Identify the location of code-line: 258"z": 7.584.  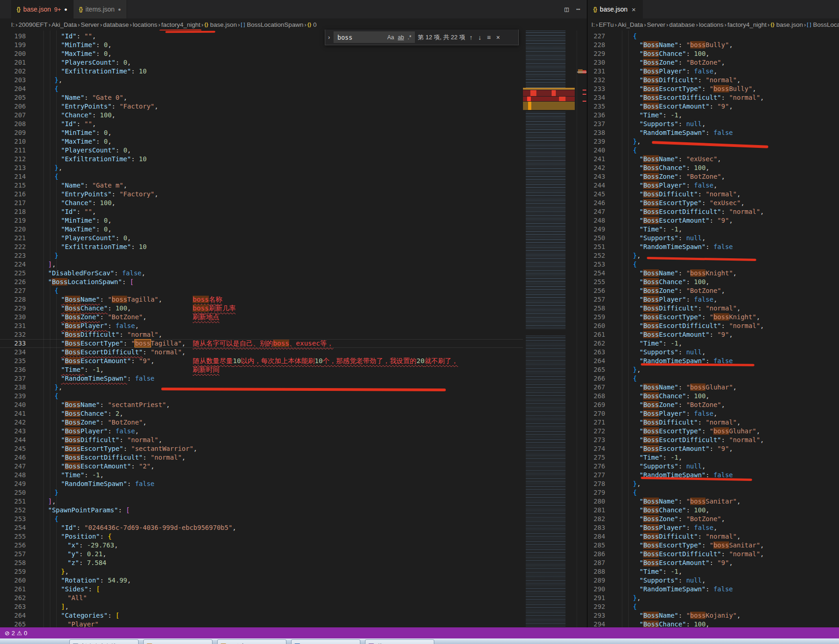
(261, 563).